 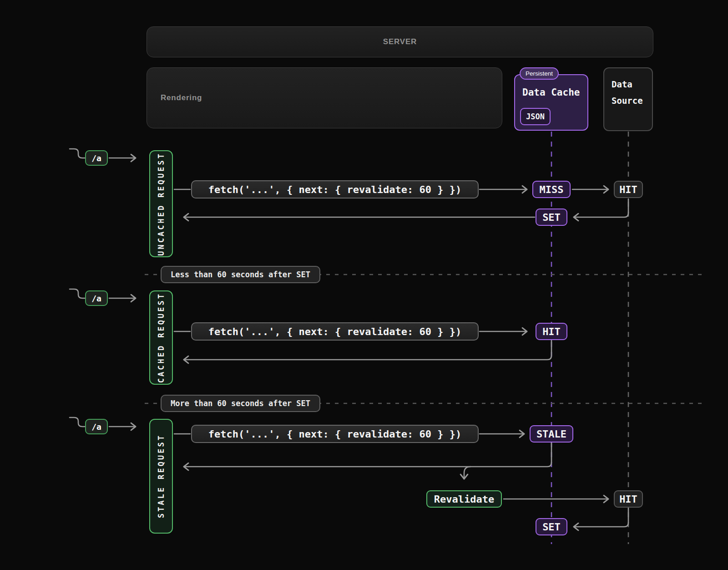 I want to click on rendering-label: Rendering, so click(x=181, y=98).